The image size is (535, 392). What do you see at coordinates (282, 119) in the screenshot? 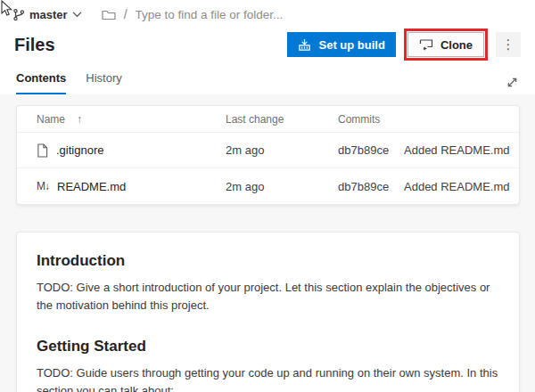
I see `column-header-last-change: Last change` at bounding box center [282, 119].